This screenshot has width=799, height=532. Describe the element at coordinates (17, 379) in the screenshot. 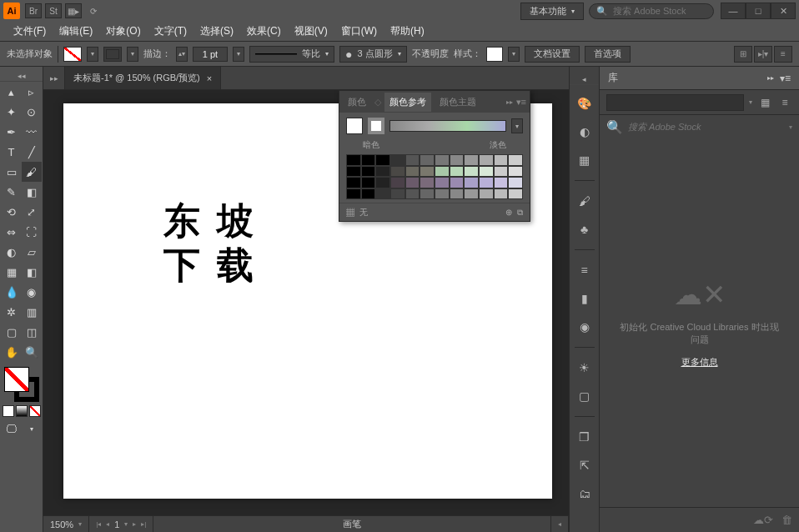

I see `fill-box` at that location.